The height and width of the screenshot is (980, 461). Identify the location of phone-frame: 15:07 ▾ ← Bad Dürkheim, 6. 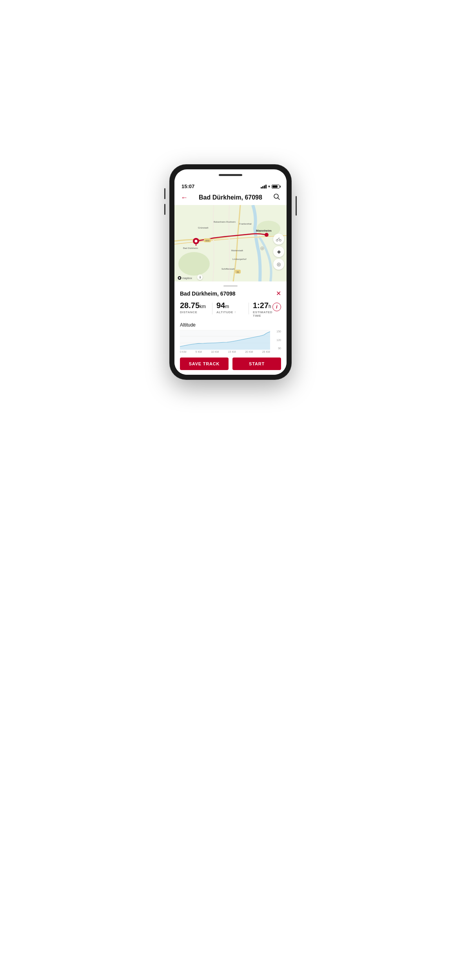
(230, 272).